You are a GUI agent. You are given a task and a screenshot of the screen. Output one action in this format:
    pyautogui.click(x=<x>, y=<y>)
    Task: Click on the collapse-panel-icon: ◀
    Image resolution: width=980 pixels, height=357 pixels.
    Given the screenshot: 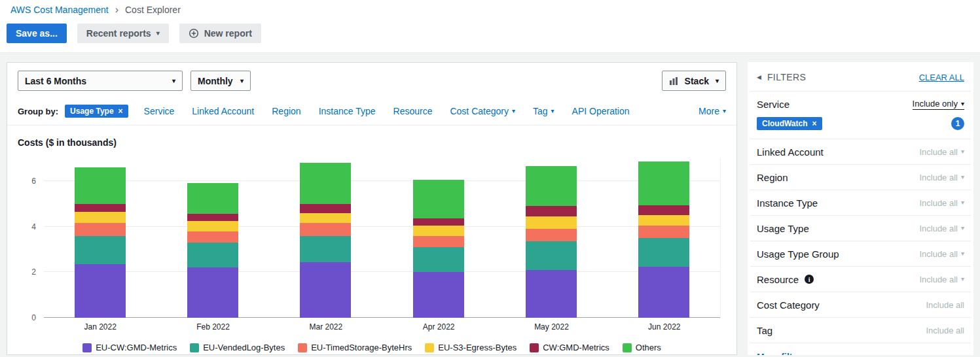 What is the action you would take?
    pyautogui.click(x=759, y=77)
    